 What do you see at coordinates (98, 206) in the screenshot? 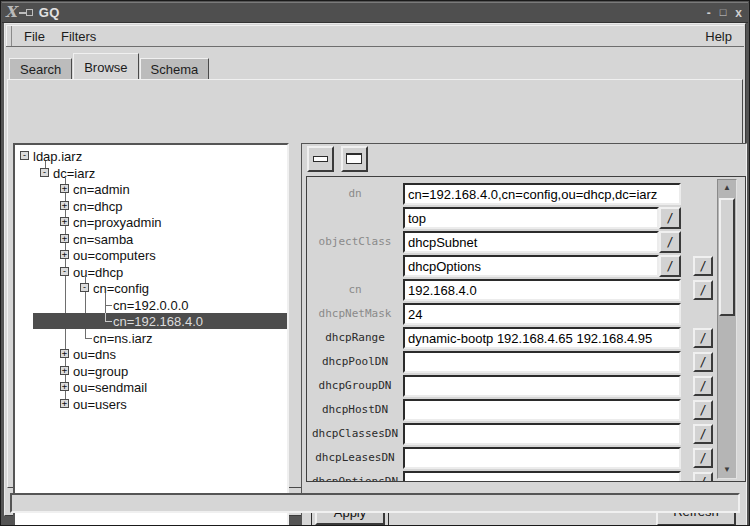
I see `tree-node-label: cn=dhcp` at bounding box center [98, 206].